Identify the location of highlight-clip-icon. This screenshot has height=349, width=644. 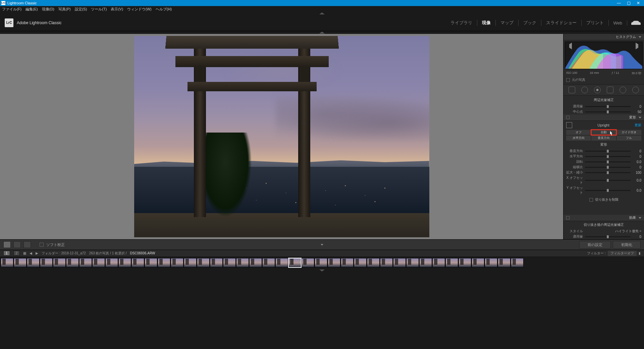
(639, 46).